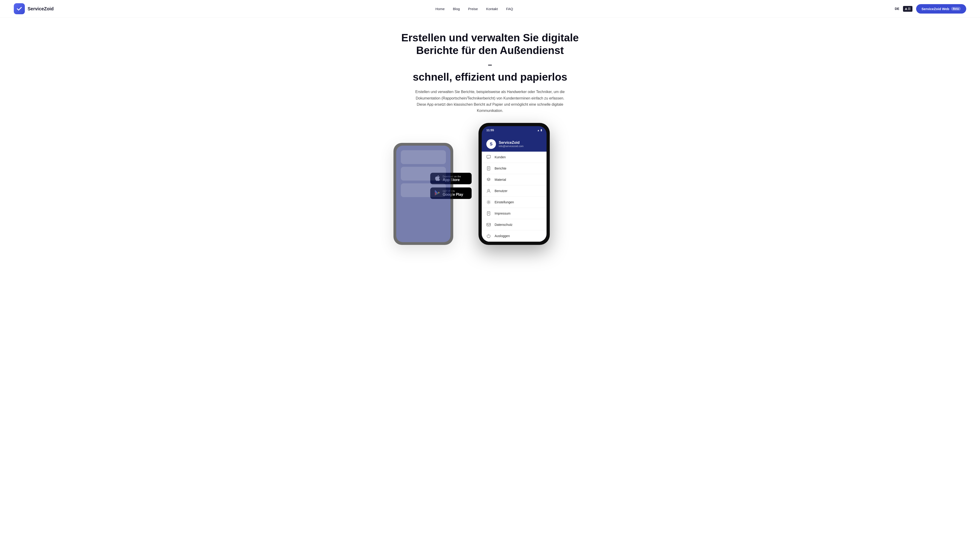  I want to click on brand-name: ServiceZoid, so click(40, 9).